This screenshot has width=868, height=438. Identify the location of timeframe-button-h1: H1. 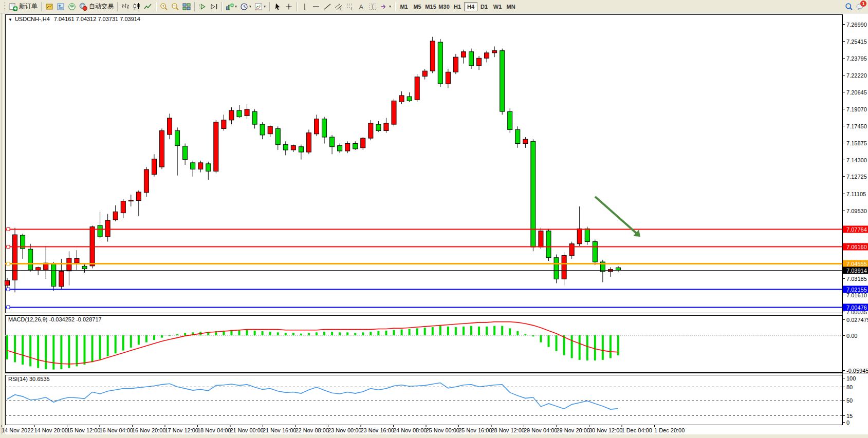
(457, 7).